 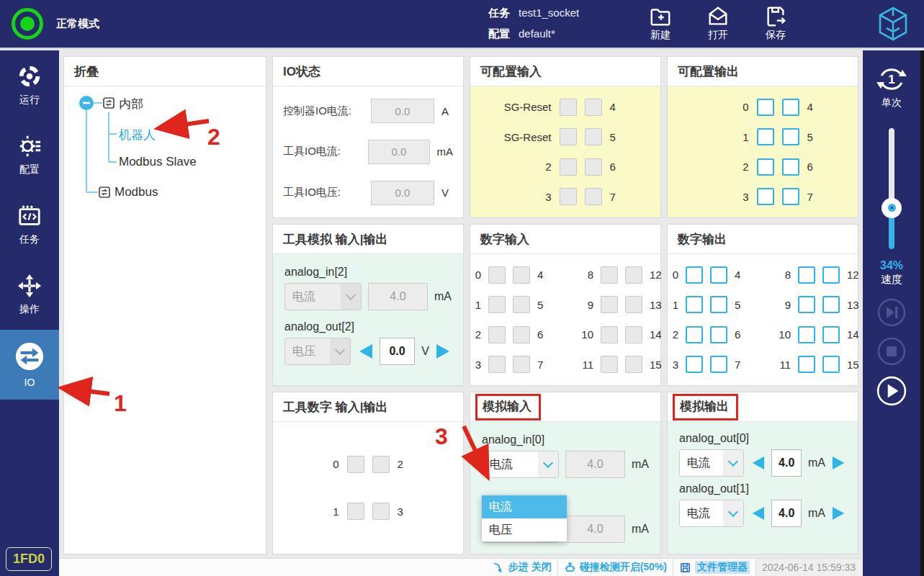 What do you see at coordinates (595, 464) in the screenshot?
I see `analog-in-0-value-field: 4.0` at bounding box center [595, 464].